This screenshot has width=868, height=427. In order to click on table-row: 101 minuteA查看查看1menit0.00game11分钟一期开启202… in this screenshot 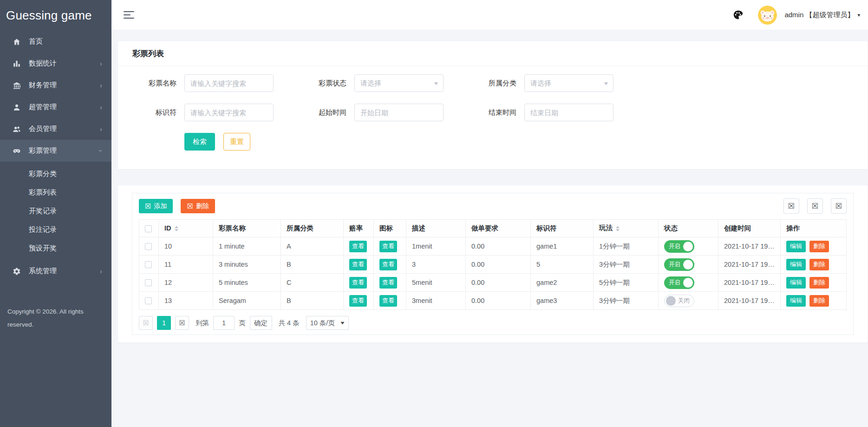, I will do `click(493, 246)`.